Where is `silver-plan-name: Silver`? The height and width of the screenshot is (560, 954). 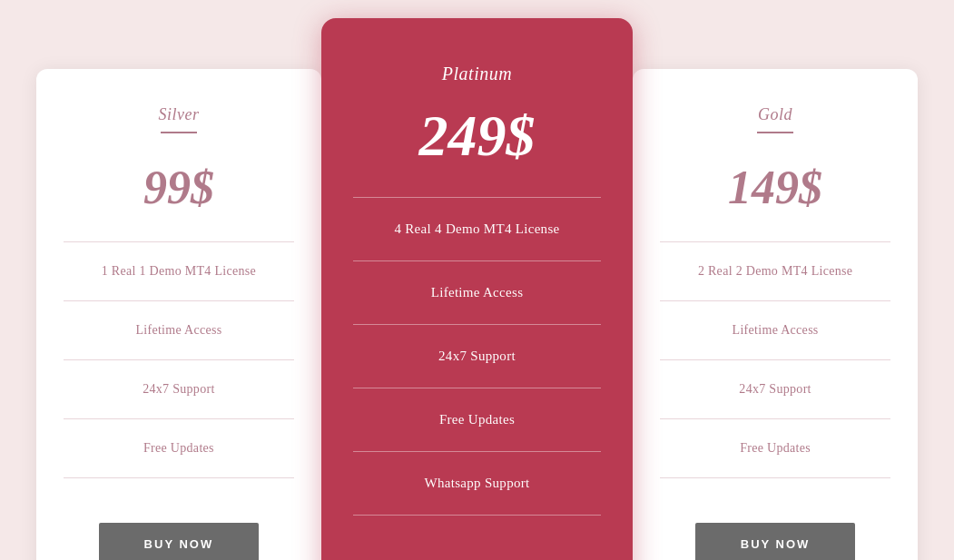 silver-plan-name: Silver is located at coordinates (179, 114).